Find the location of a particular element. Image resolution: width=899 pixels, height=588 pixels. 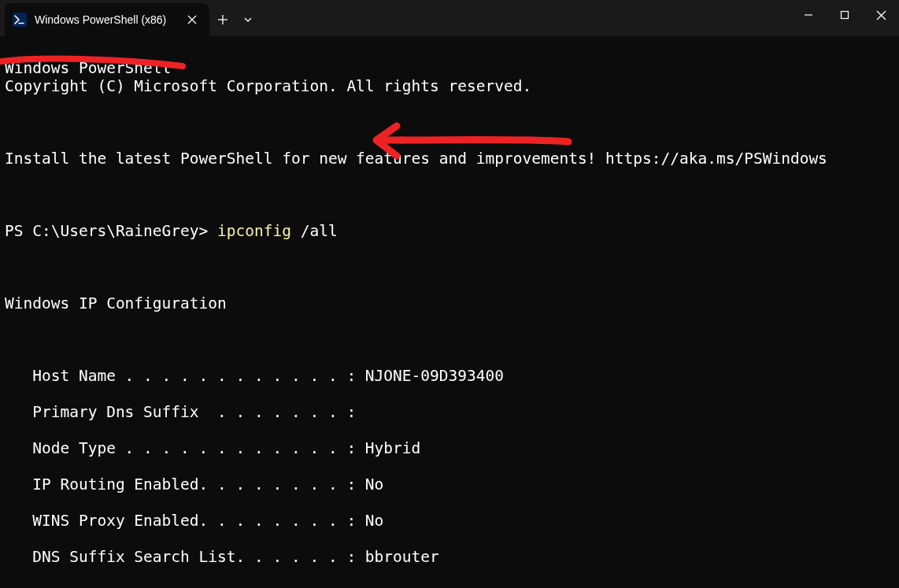

tab-dropdown-button is located at coordinates (248, 20).